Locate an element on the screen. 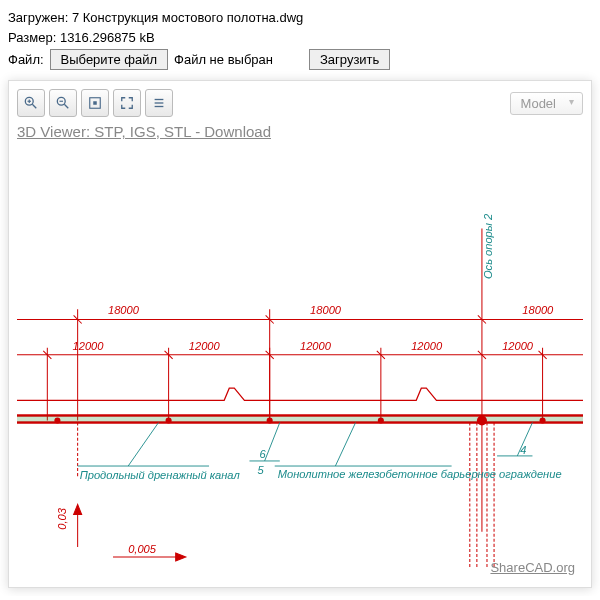 The image size is (600, 600). no-file-label: Файл не выбран is located at coordinates (224, 60).